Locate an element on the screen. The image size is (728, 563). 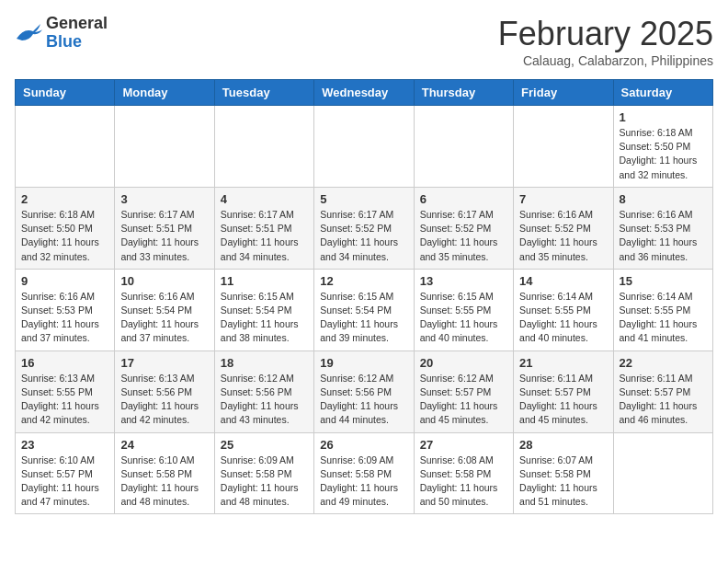
day-info: Sunrise: 6:13 AM Sunset: 5:56 PM Dayligh… is located at coordinates (164, 399).